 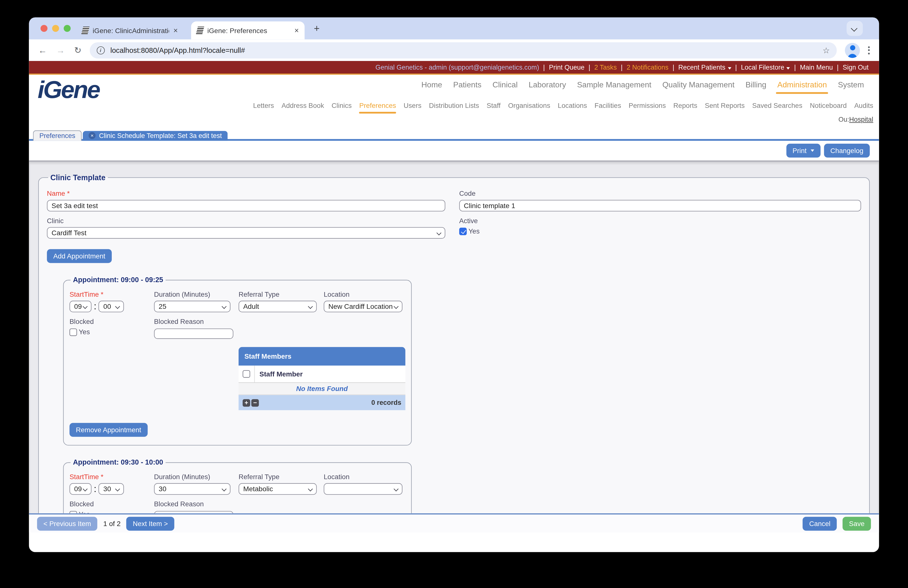 I want to click on browser-menu-icon, so click(x=869, y=50).